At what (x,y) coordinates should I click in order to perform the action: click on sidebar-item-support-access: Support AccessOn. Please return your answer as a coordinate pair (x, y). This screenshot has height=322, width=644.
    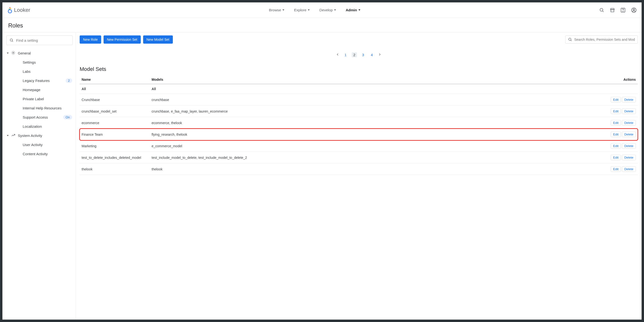
    Looking at the image, I should click on (40, 117).